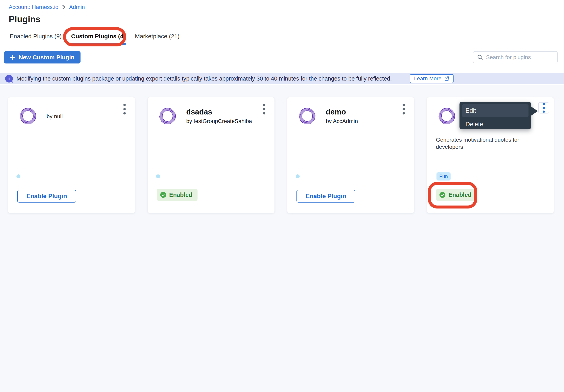 This screenshot has height=392, width=564. I want to click on plugin-byline: by null, so click(55, 116).